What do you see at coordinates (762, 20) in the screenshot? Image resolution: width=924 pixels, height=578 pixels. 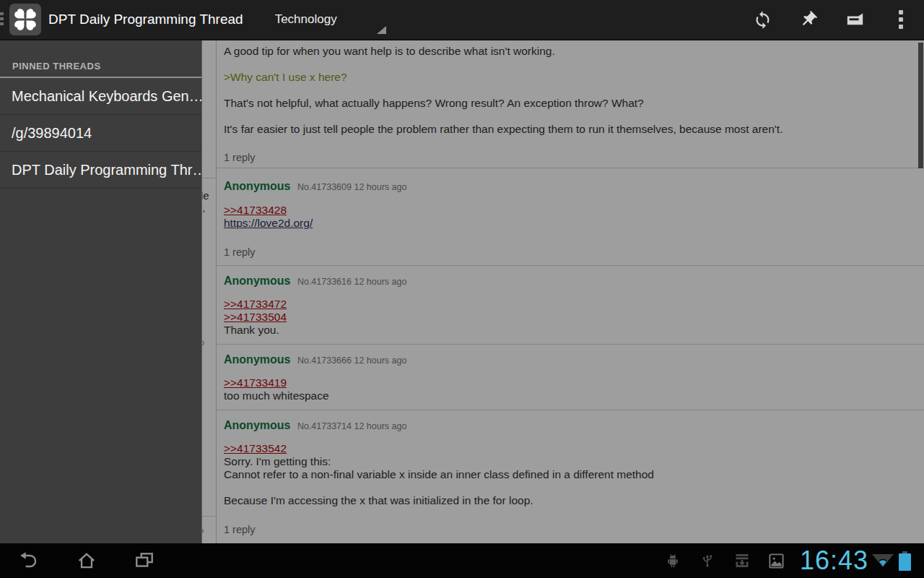 I see `refresh-button` at bounding box center [762, 20].